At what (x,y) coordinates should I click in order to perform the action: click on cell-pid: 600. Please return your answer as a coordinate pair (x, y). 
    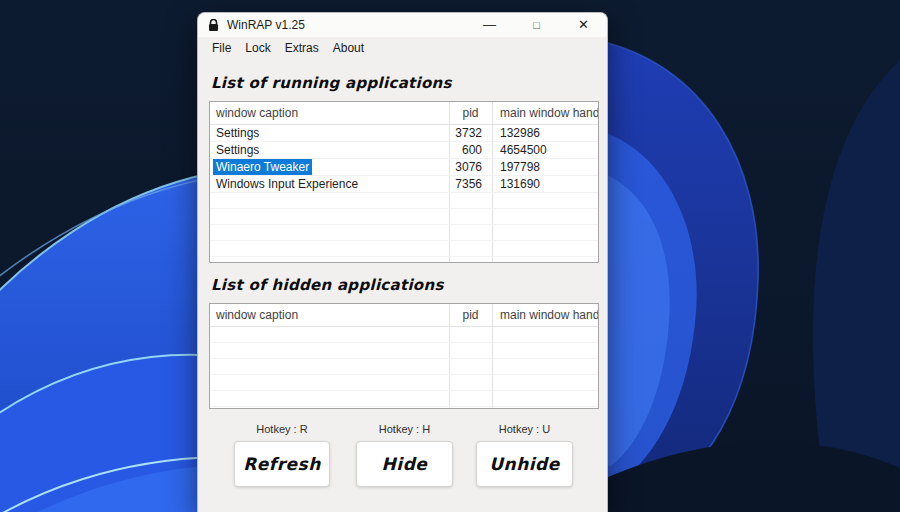
    Looking at the image, I should click on (470, 150).